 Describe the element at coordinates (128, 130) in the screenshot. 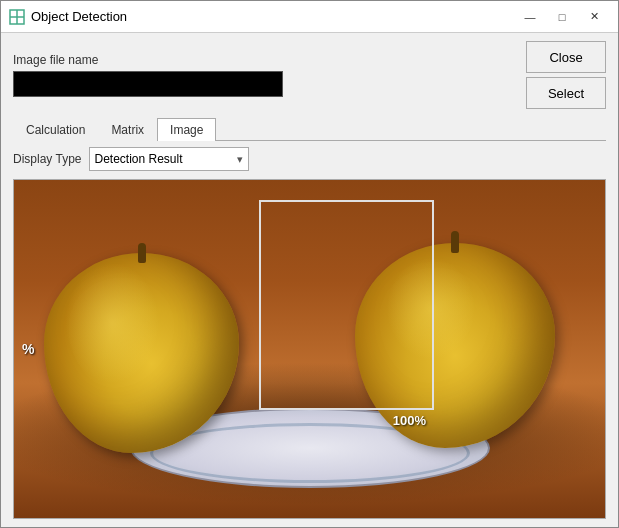

I see `tab-matrix: Matrix` at that location.